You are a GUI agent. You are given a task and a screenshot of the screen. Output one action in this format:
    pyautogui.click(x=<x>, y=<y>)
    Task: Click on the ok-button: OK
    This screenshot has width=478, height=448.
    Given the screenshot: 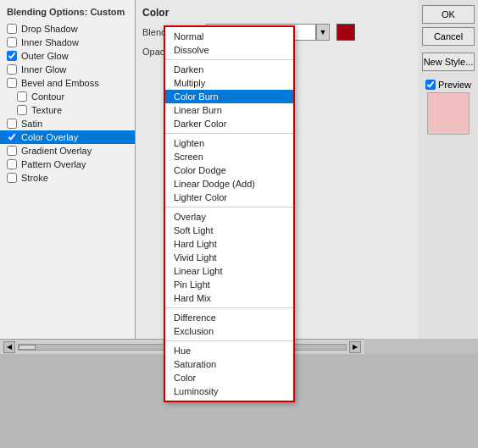 What is the action you would take?
    pyautogui.click(x=448, y=14)
    